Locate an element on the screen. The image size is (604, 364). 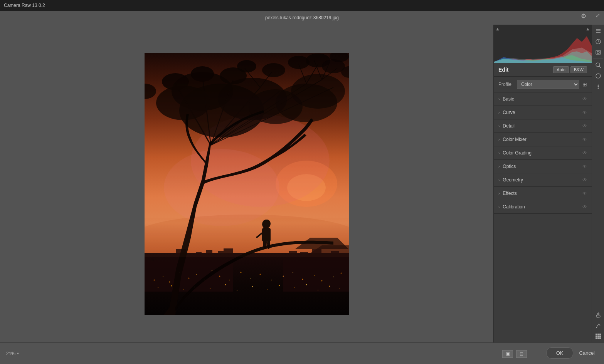
section-header-curve: › Curve 👁 is located at coordinates (543, 112).